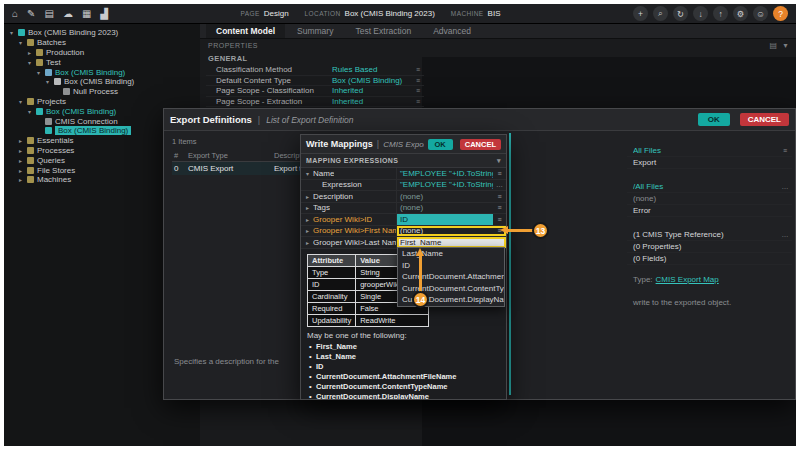  I want to click on export-property-row: Export, so click(710, 163).